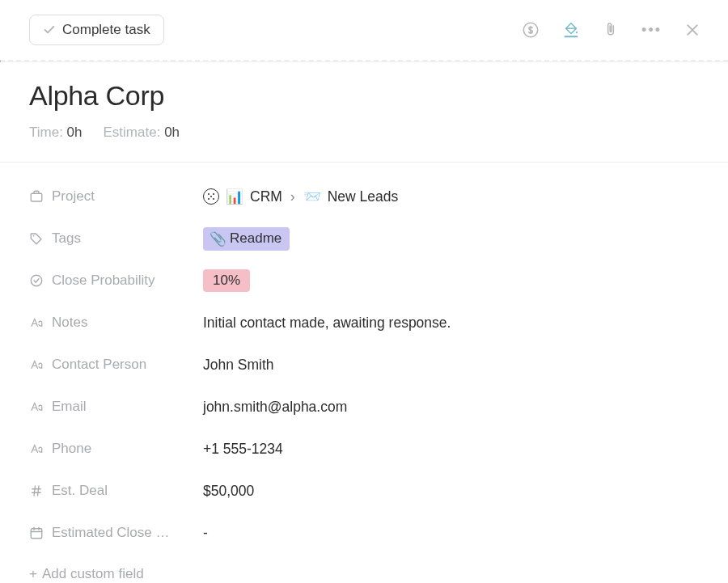 This screenshot has width=728, height=583. What do you see at coordinates (71, 449) in the screenshot?
I see `phone-label: Phone` at bounding box center [71, 449].